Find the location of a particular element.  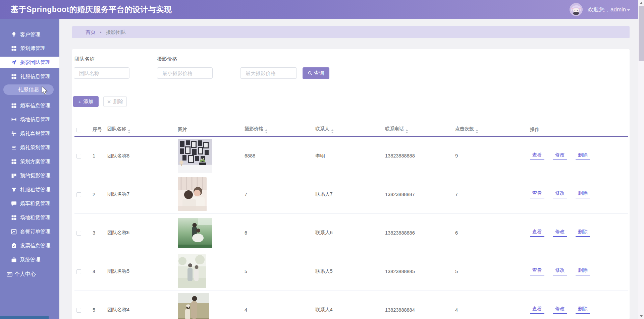

briefcase-icon is located at coordinates (14, 260).